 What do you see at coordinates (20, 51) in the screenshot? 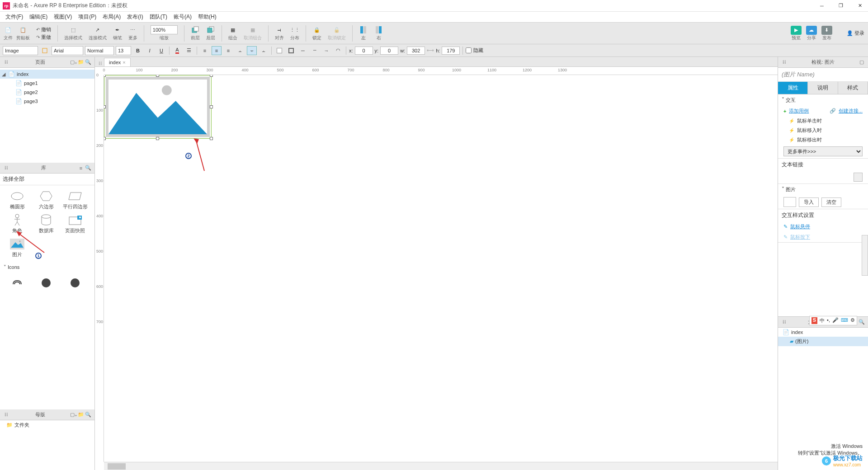
I see `widget-type-combo: Image` at bounding box center [20, 51].